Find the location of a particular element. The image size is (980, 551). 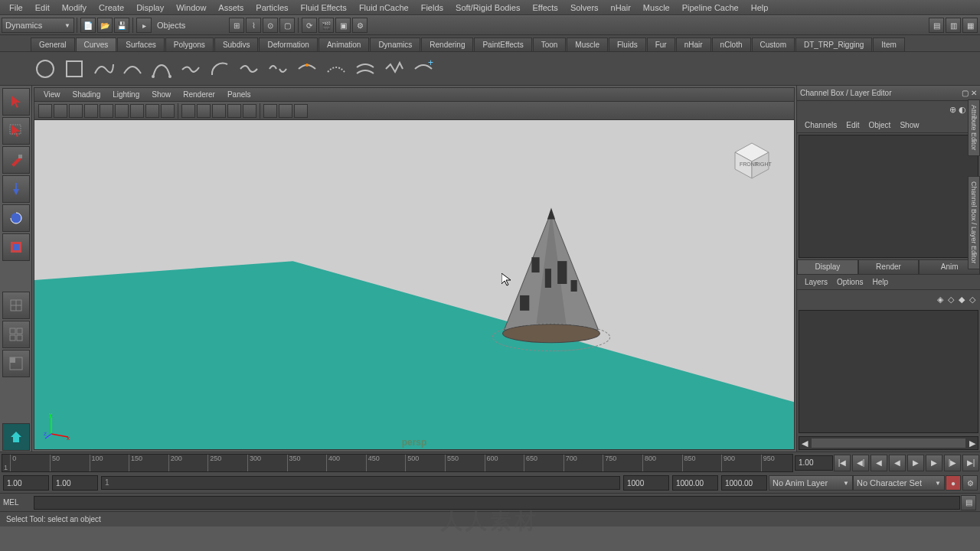

vp-gate-mask-icon is located at coordinates (168, 111).